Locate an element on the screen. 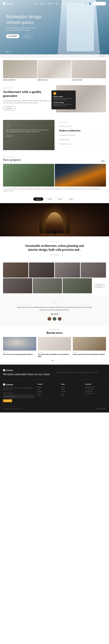 The height and width of the screenshot is (644, 109). interior-card-2: Furniture design Adipiscing elit, sed do… is located at coordinates (64, 104).